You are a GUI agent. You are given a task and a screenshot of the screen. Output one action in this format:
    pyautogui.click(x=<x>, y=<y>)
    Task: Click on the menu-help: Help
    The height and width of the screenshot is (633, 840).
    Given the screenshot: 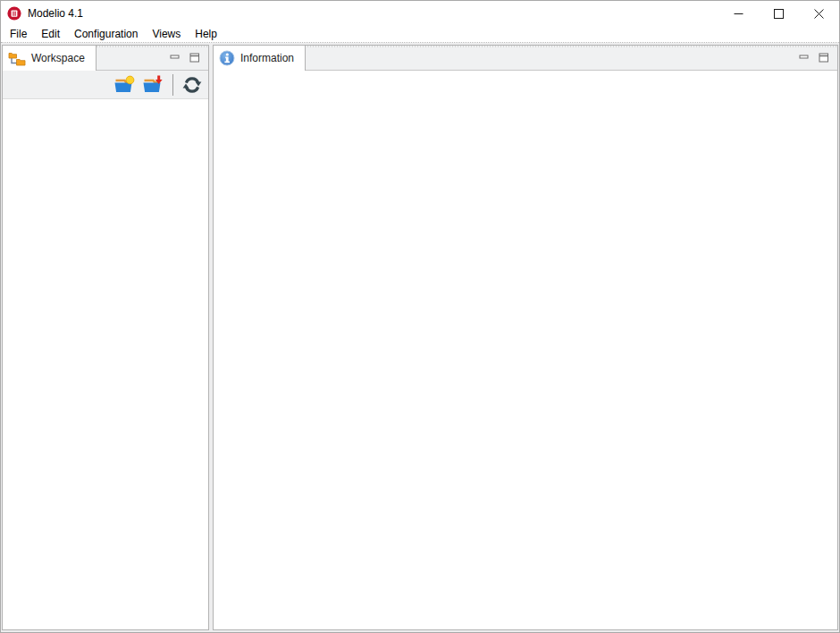 What is the action you would take?
    pyautogui.click(x=206, y=34)
    